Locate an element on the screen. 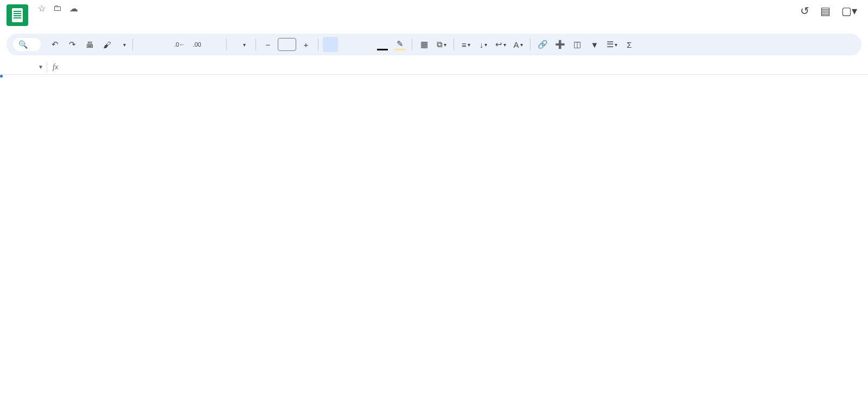 This screenshot has width=868, height=411. menu-insert is located at coordinates (62, 17).